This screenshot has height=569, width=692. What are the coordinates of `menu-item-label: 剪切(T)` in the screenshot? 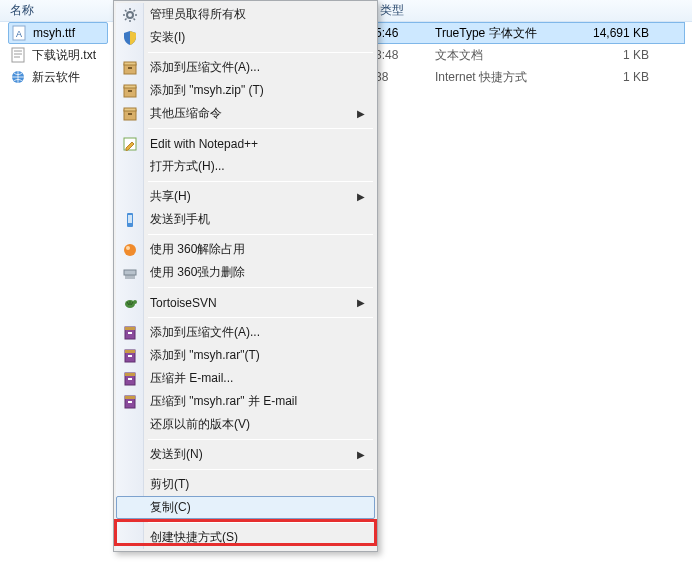 It's located at (170, 484).